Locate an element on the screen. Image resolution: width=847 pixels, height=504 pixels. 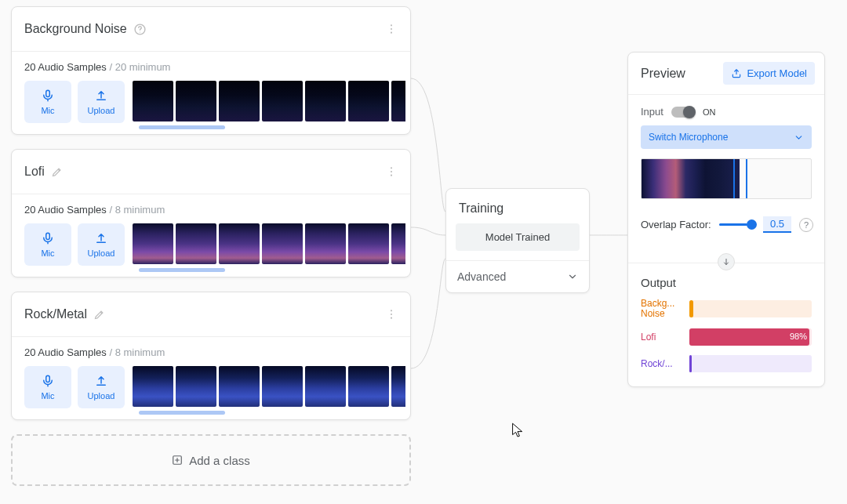
export-model-button: Export Model is located at coordinates (769, 74).